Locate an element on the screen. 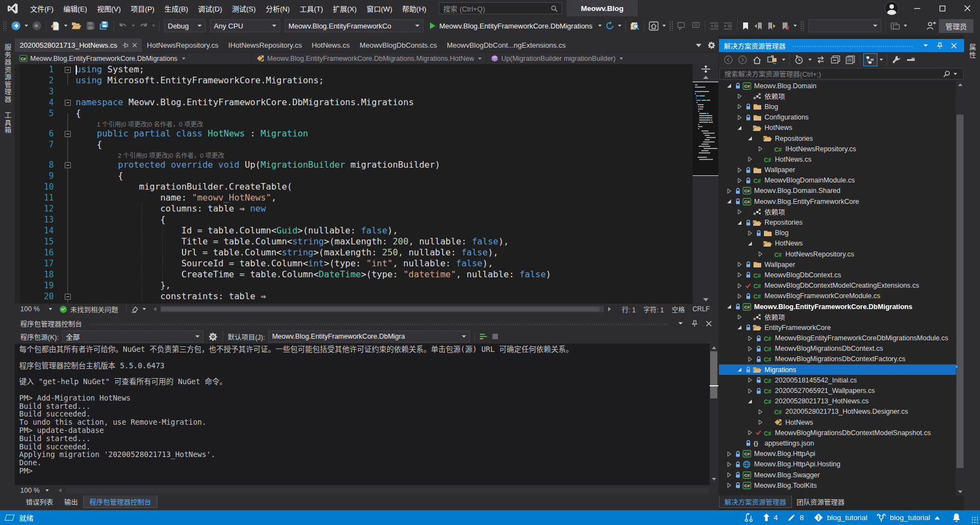 The height and width of the screenshot is (525, 980). code-health-label: 未找到相关问题 is located at coordinates (94, 309).